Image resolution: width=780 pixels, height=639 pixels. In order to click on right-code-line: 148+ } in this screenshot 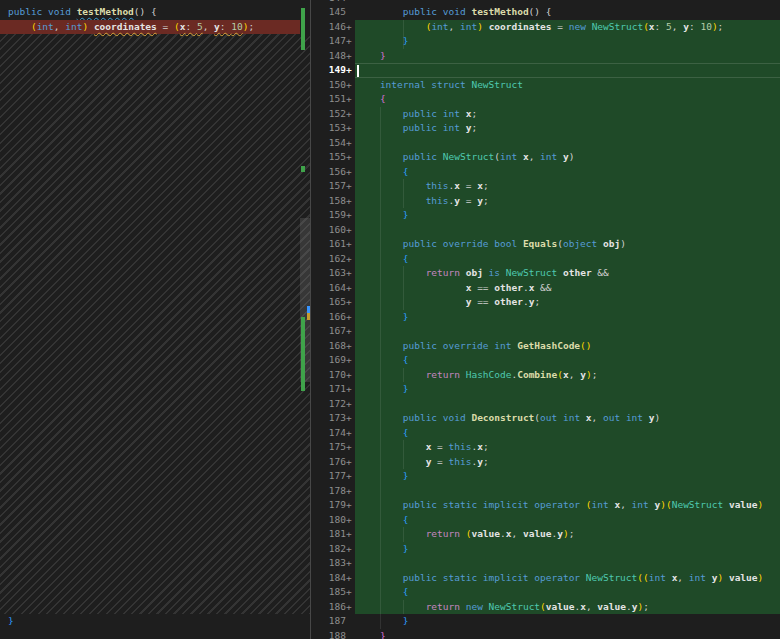, I will do `click(546, 56)`.